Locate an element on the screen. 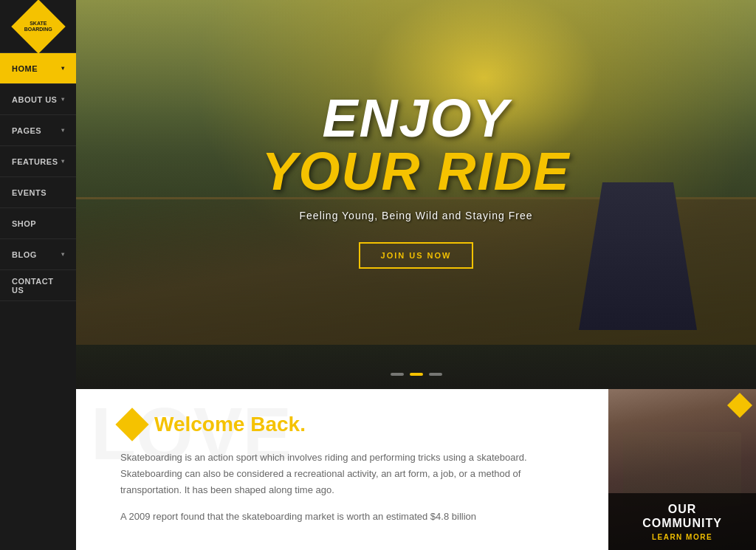 The image size is (756, 550). welcome-header: Welcome Back. is located at coordinates (350, 424).